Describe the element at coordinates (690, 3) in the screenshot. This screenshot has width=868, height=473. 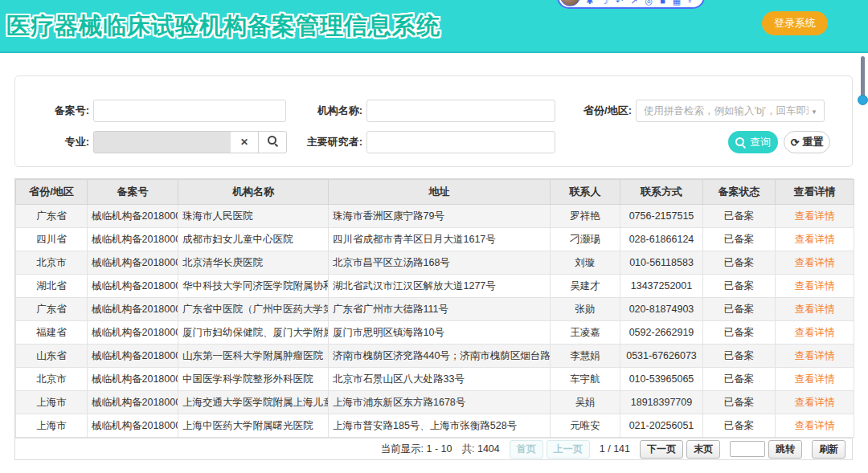
I see `window-icon: ▫` at that location.